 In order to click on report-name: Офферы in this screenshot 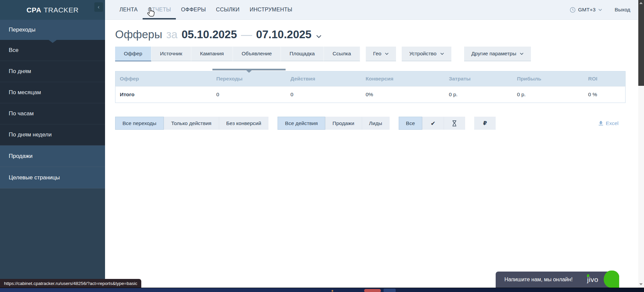, I will do `click(139, 35)`.